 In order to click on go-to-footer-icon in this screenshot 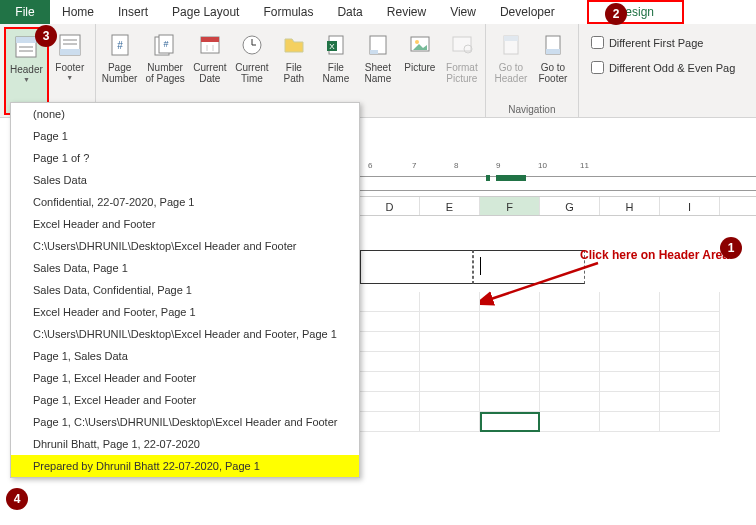, I will do `click(553, 45)`.